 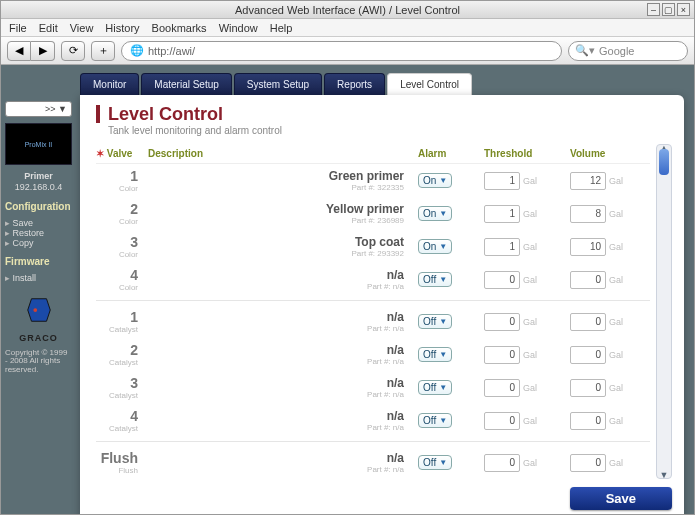 I want to click on scroll-down-icon: ▼, so click(x=664, y=474).